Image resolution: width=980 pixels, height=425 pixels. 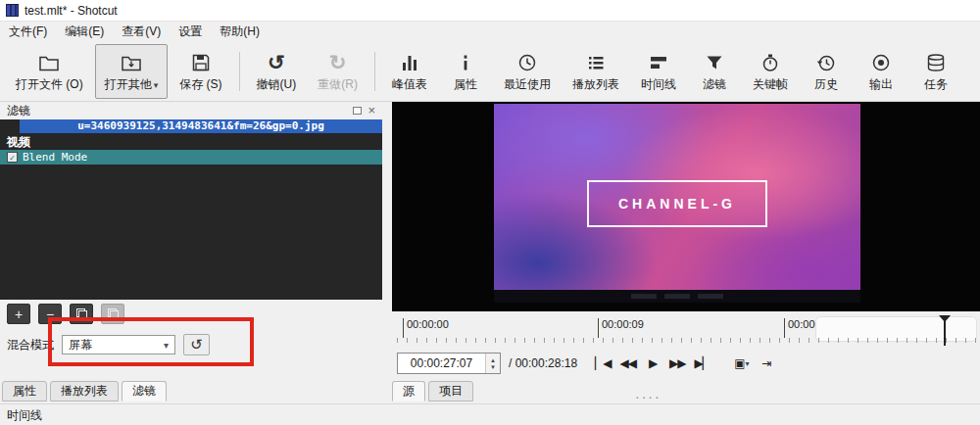 What do you see at coordinates (371, 111) in the screenshot?
I see `close-panel-icon: ×` at bounding box center [371, 111].